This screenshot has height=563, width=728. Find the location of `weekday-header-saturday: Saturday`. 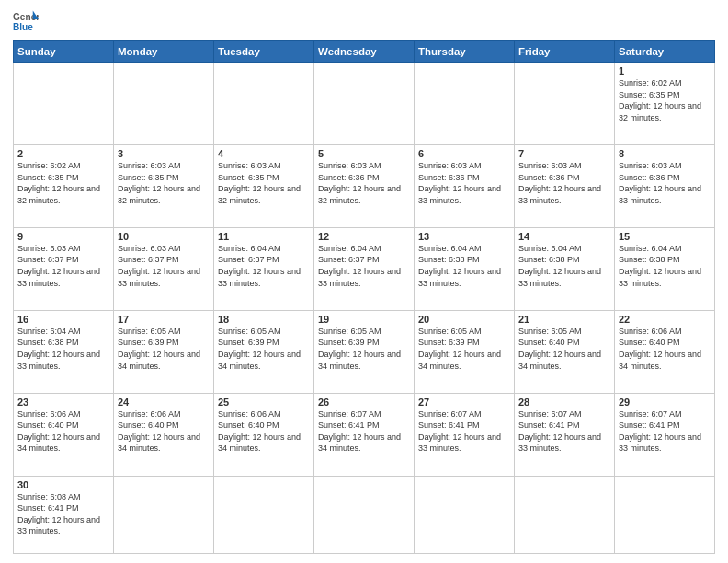

weekday-header-saturday: Saturday is located at coordinates (665, 52).